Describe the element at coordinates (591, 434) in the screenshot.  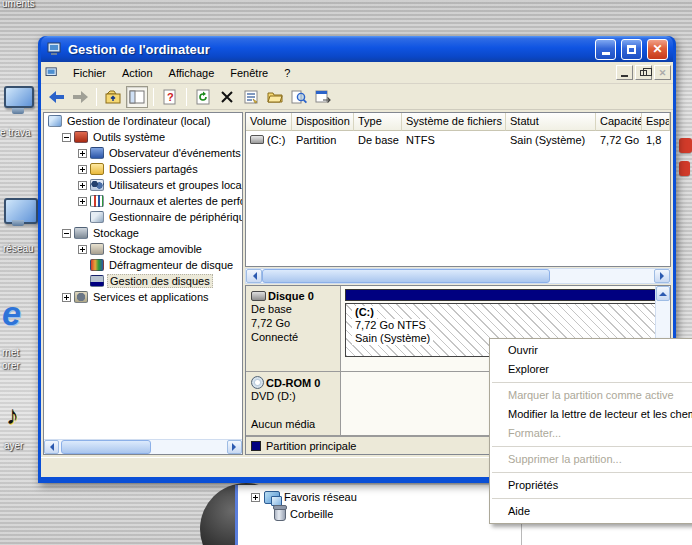
I see `ctx-formater: Formater...` at that location.